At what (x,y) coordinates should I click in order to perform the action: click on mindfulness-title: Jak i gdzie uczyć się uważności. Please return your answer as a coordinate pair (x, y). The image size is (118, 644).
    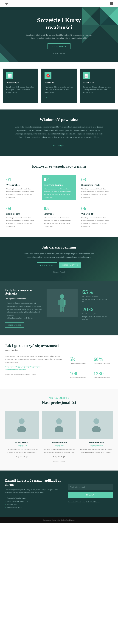
    Looking at the image, I should click on (59, 346).